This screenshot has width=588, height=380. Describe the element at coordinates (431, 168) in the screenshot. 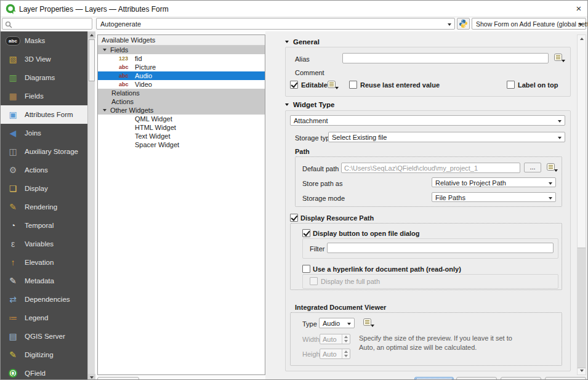

I see `default-path-input` at that location.